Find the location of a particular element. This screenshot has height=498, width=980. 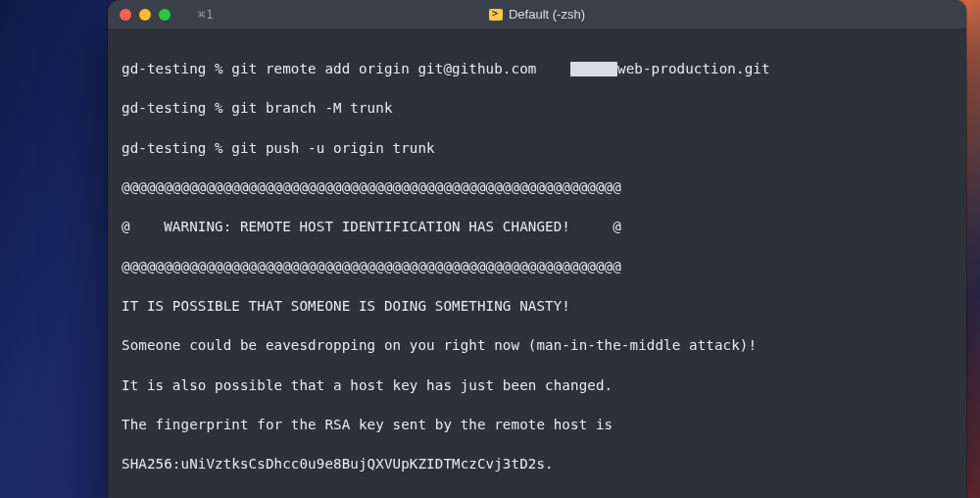

output-line: Someone could be eavesdropping on you ri… is located at coordinates (537, 345).